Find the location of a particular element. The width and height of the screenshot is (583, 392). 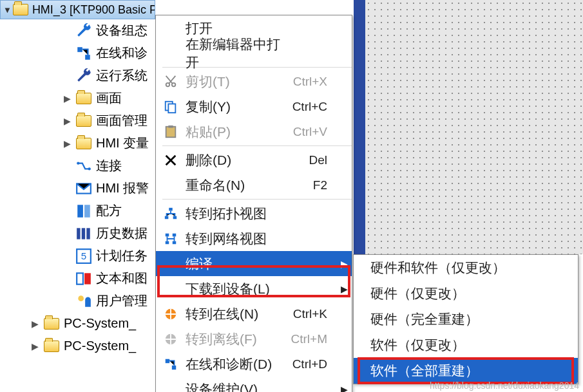

tree-item-12: 用户管理 is located at coordinates (77, 301).